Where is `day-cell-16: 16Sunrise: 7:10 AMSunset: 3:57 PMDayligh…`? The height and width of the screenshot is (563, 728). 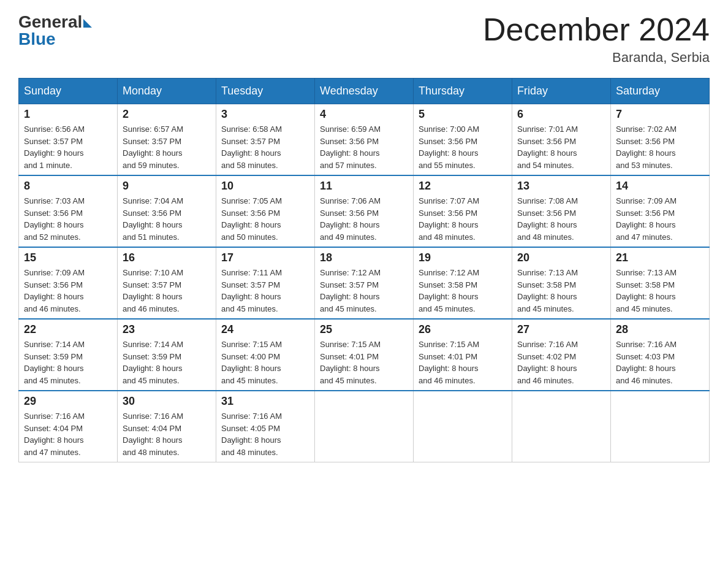
day-cell-16: 16Sunrise: 7:10 AMSunset: 3:57 PMDayligh… is located at coordinates (167, 283).